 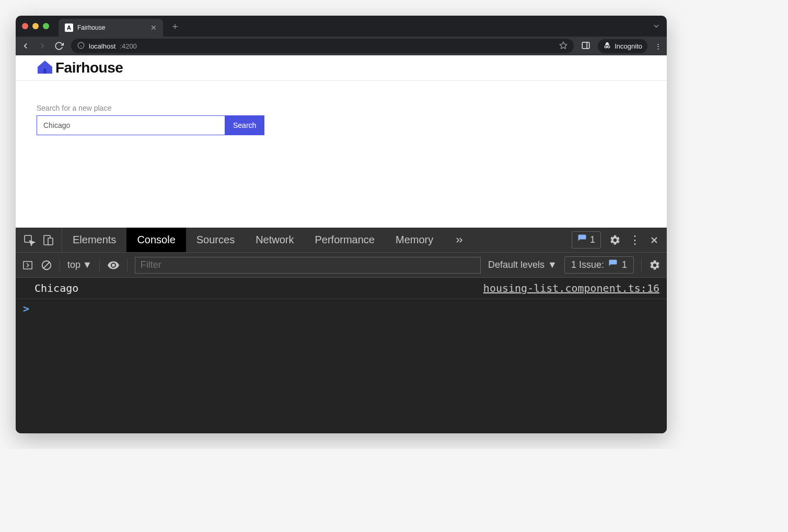 What do you see at coordinates (25, 26) in the screenshot?
I see `close-window-button` at bounding box center [25, 26].